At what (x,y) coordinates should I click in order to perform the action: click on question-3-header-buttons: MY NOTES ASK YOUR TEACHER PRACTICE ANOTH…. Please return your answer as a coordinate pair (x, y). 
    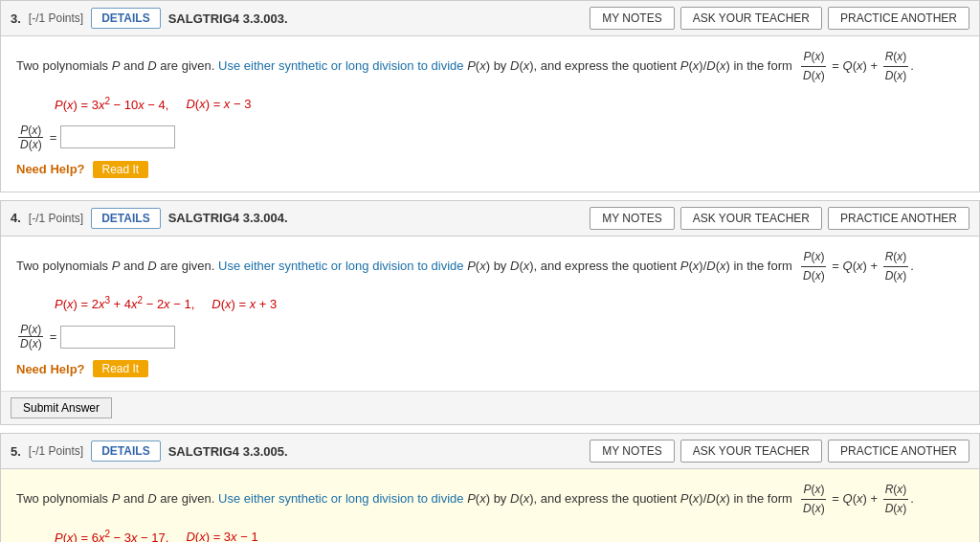
    Looking at the image, I should click on (779, 18).